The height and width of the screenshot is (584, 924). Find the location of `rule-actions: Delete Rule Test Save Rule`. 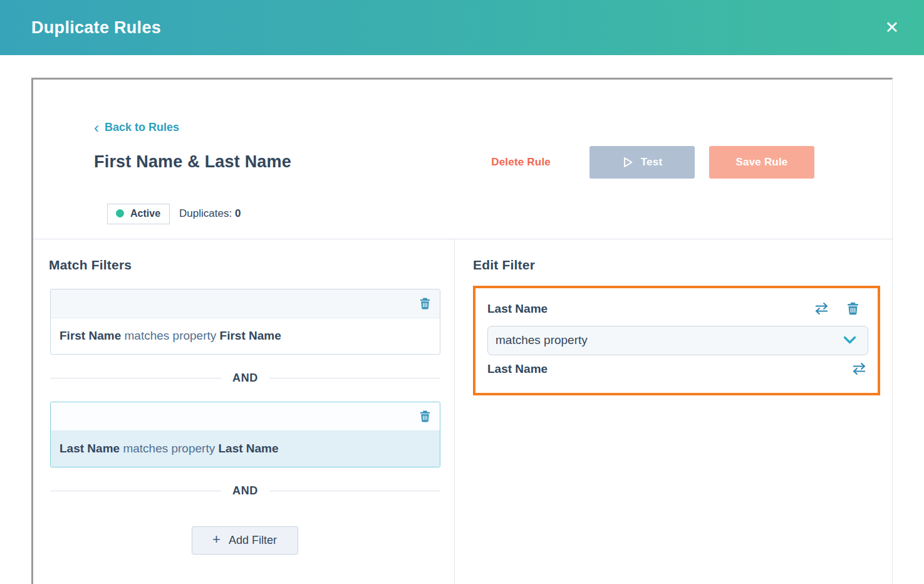

rule-actions: Delete Rule Test Save Rule is located at coordinates (653, 162).